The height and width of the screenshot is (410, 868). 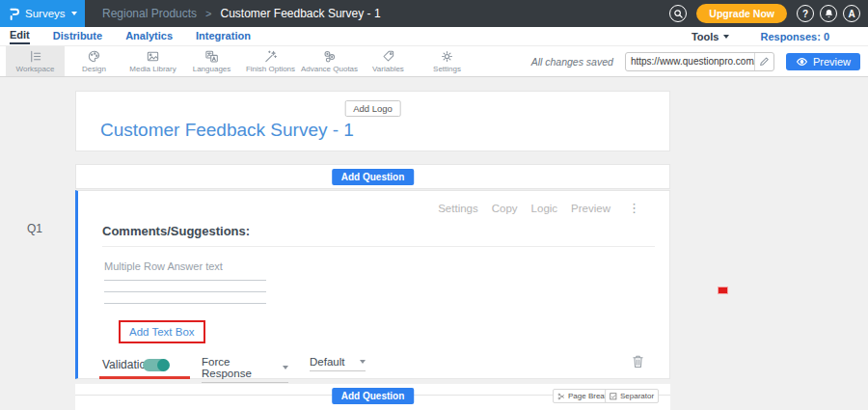 I want to click on help-button: ?, so click(x=805, y=14).